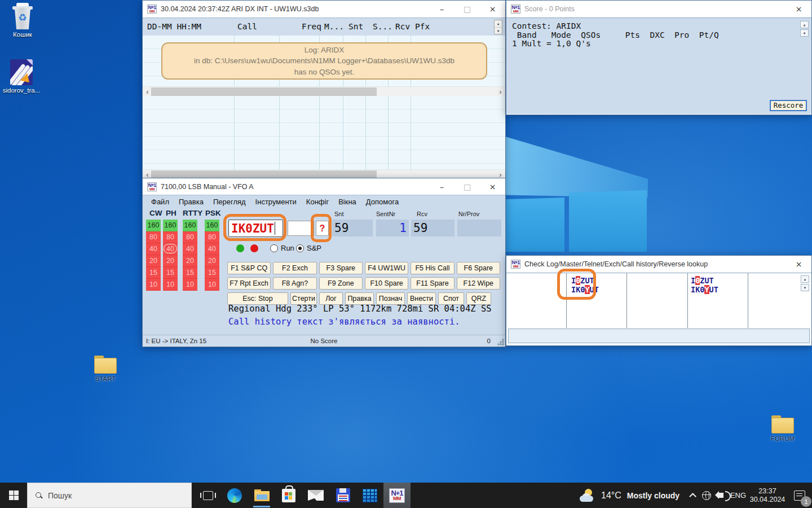  I want to click on run-radio-label: Run, so click(288, 248).